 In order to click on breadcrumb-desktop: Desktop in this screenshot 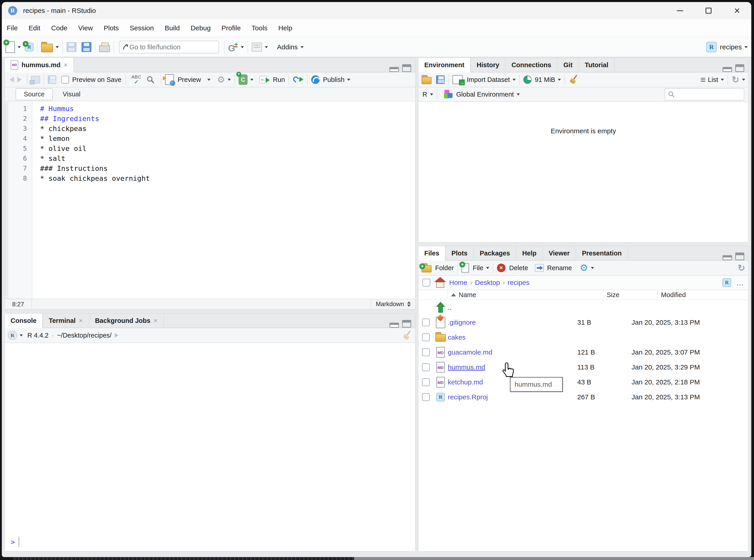, I will do `click(488, 283)`.